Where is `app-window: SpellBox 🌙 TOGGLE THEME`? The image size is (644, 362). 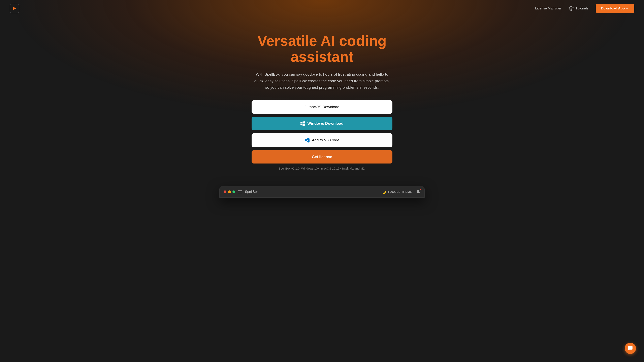 app-window: SpellBox 🌙 TOGGLE THEME is located at coordinates (322, 192).